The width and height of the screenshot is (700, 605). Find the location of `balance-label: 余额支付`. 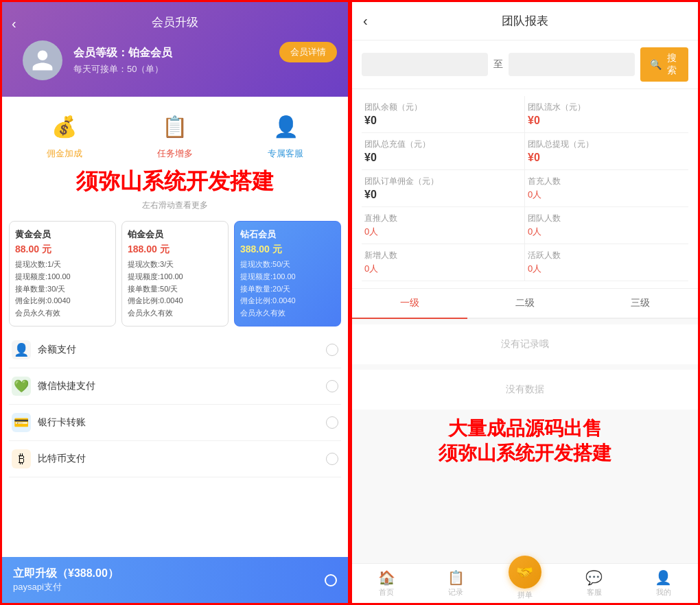

balance-label: 余额支付 is located at coordinates (182, 350).